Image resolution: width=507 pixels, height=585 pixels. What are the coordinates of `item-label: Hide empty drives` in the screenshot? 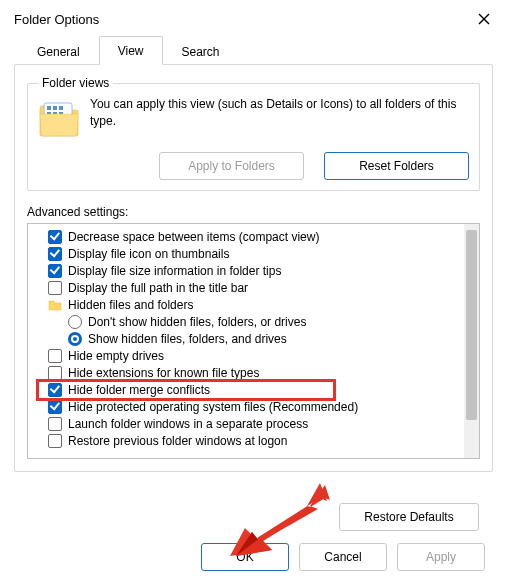 It's located at (116, 356).